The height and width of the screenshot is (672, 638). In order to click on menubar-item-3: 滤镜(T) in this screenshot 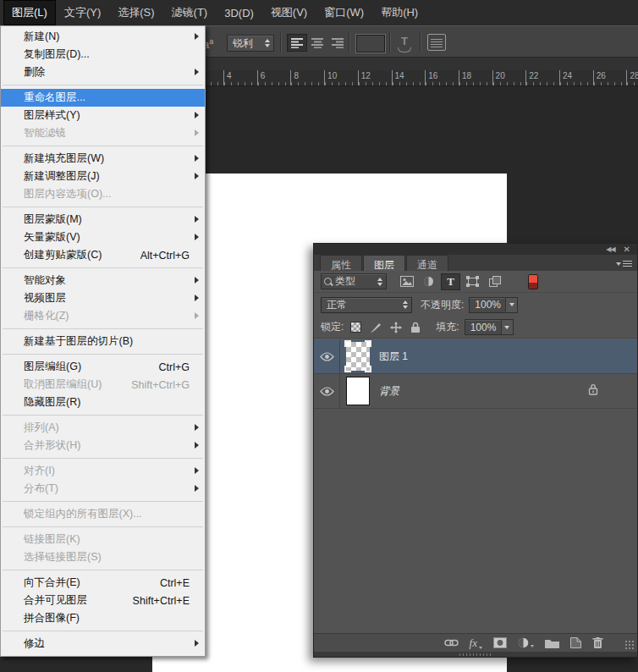, I will do `click(190, 13)`.